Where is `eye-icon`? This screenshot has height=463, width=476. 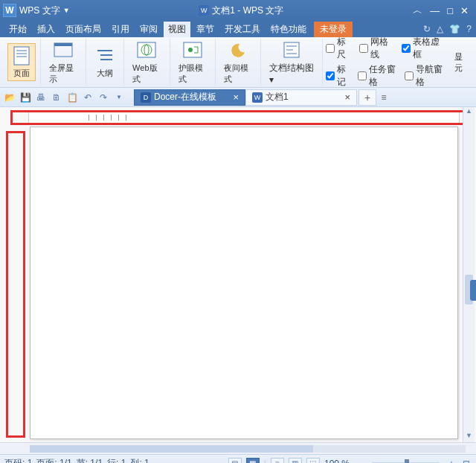 eye-icon is located at coordinates (193, 51).